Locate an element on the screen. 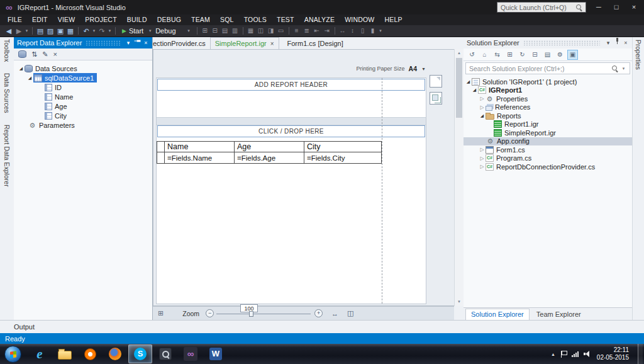 This screenshot has height=364, width=644. designer-tool-icon: ⊞ is located at coordinates (205, 31).